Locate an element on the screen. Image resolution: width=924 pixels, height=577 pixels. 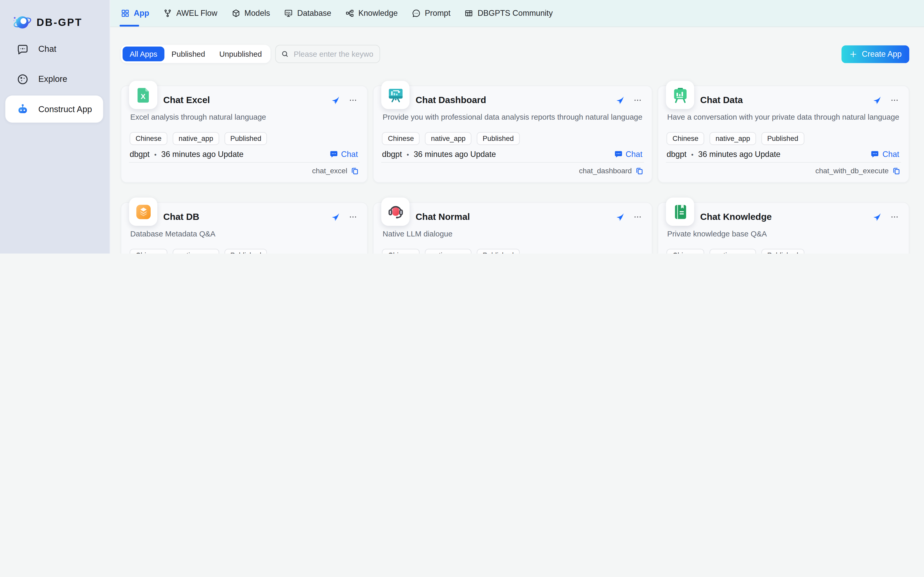
database-sql-icon: SQL is located at coordinates (288, 13).